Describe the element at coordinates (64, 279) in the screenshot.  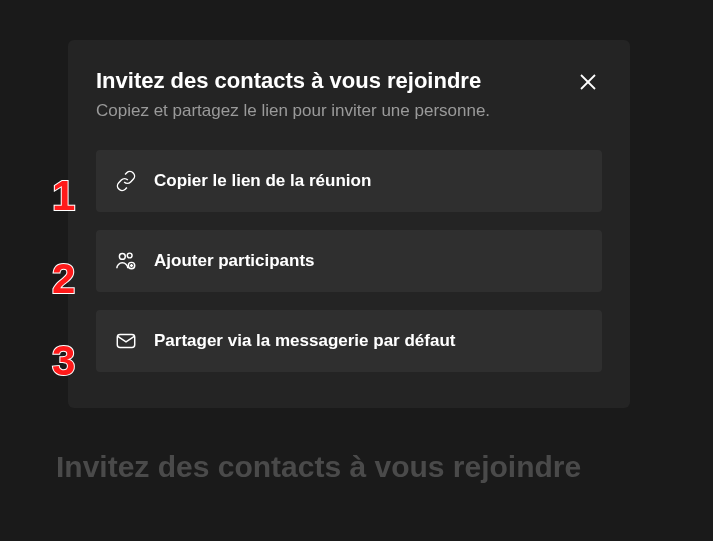
I see `step-marker-2: 2` at that location.